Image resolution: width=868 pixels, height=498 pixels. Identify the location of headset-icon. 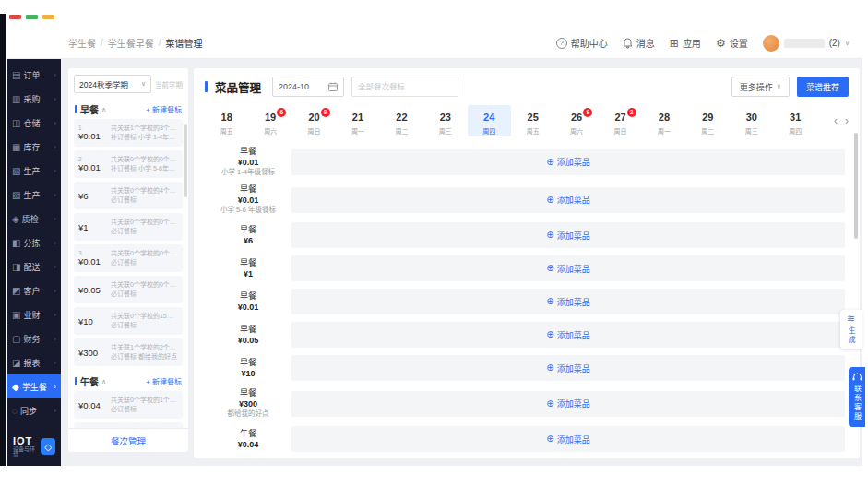
(858, 377).